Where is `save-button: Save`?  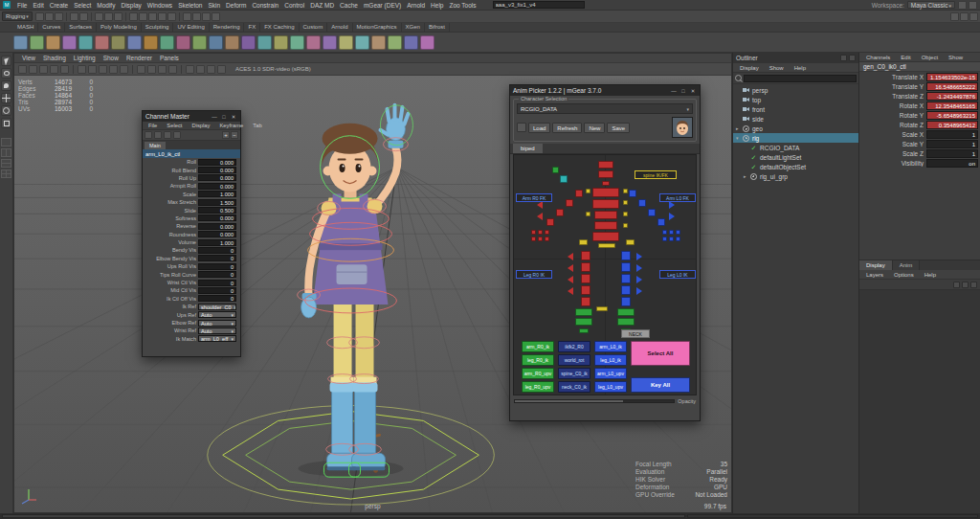 save-button: Save is located at coordinates (618, 128).